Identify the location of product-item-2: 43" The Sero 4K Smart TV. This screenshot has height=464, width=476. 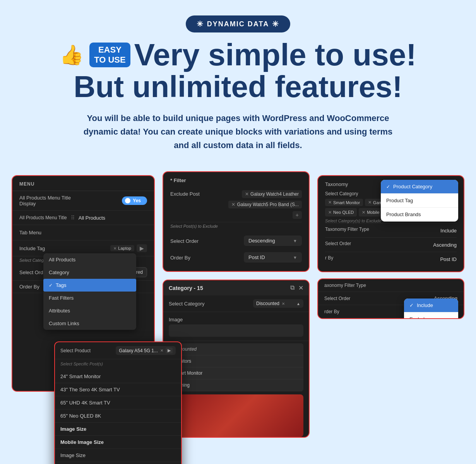
(118, 390).